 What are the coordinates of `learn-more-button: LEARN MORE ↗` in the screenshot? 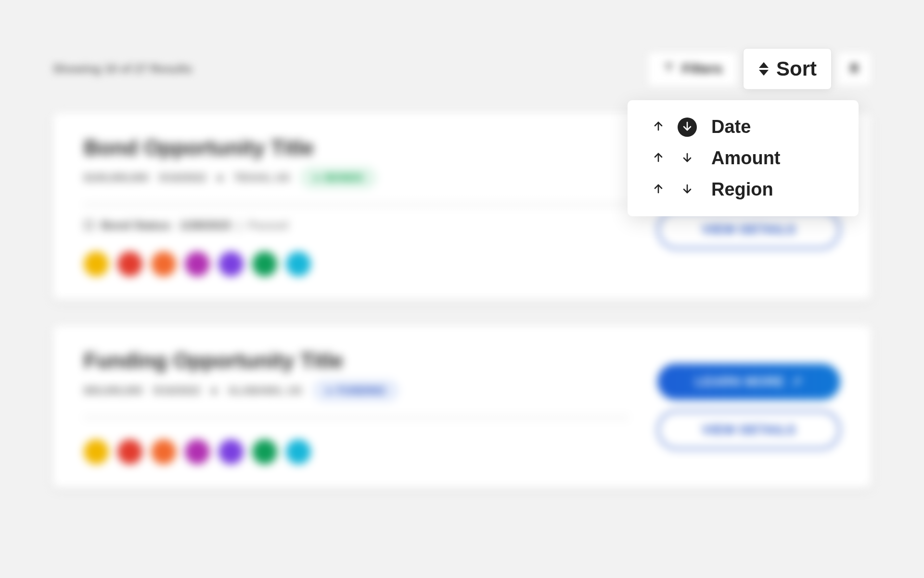 It's located at (749, 381).